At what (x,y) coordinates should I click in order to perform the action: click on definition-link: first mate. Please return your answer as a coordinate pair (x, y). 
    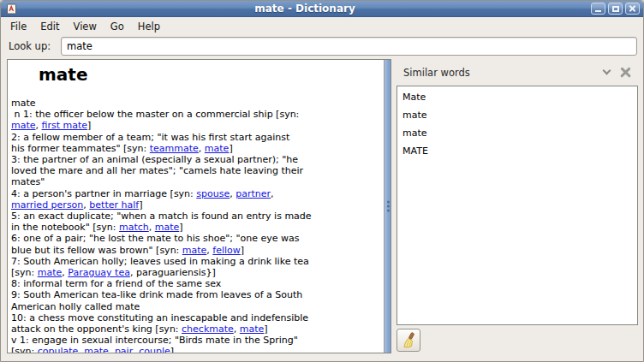
    Looking at the image, I should click on (65, 125).